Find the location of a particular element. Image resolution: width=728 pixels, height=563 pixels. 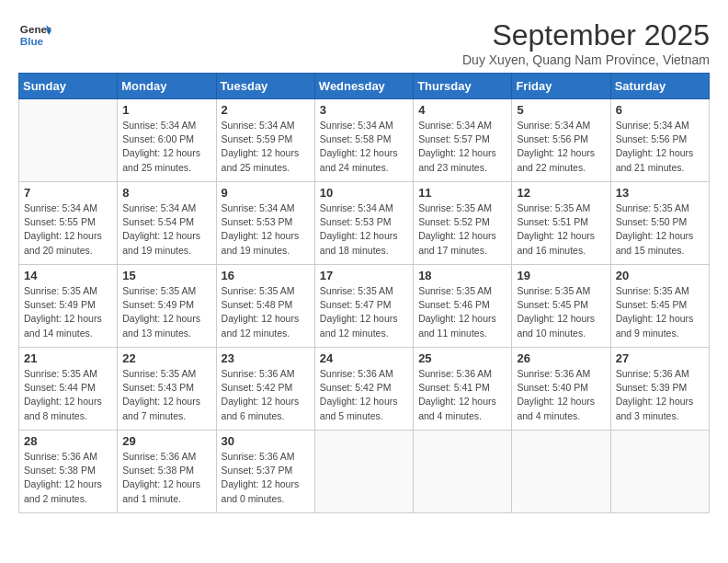

day-header-row: SundayMondayTuesdayWednesdayThursdayFrid… is located at coordinates (364, 86).